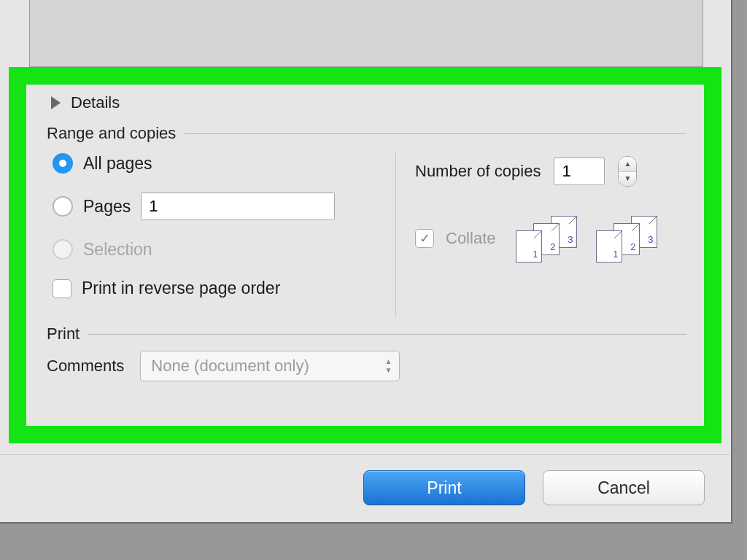 The width and height of the screenshot is (747, 560). I want to click on selection-label: Selection, so click(118, 249).